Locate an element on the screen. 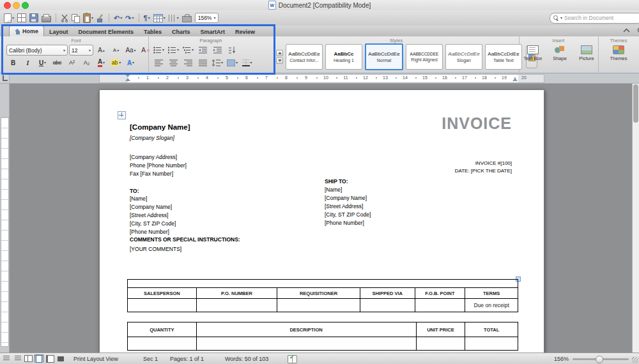 Image resolution: width=639 pixels, height=364 pixels. to-line: [Company Name] is located at coordinates (151, 207).